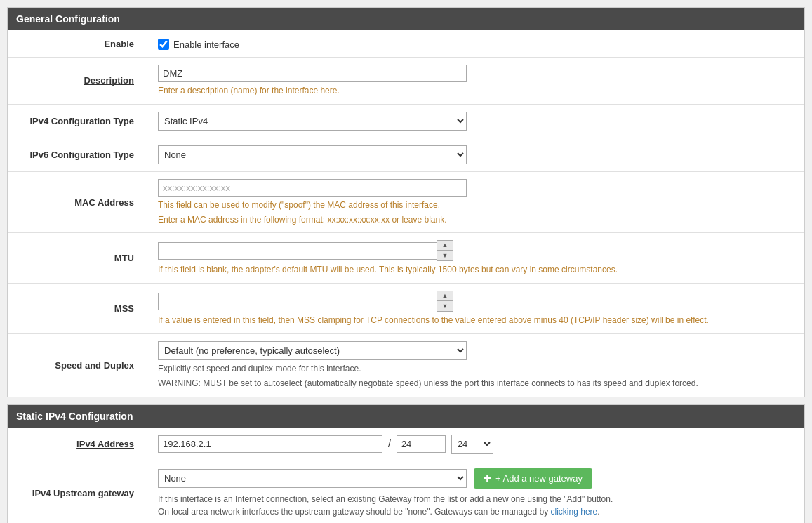 The width and height of the screenshot is (812, 523). Describe the element at coordinates (445, 306) in the screenshot. I see `mss-decrement-button: ▼` at that location.